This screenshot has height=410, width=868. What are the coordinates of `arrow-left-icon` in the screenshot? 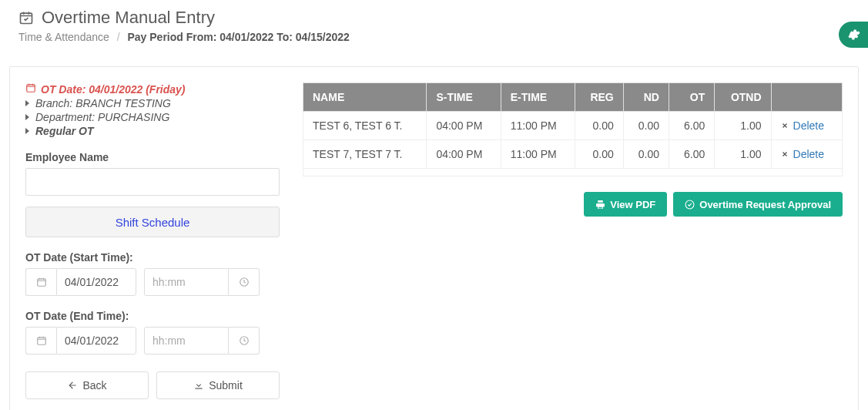 It's located at (72, 385).